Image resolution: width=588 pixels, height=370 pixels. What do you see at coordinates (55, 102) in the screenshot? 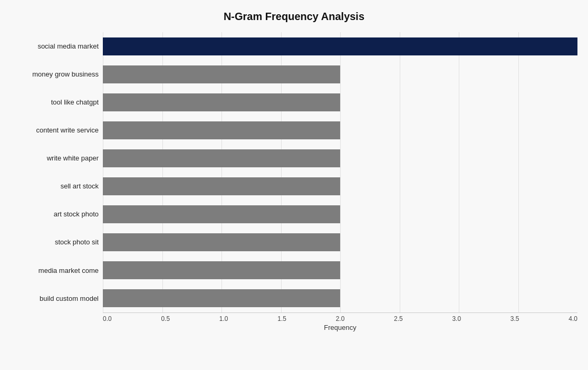
I see `y-label: tool like chatgpt` at bounding box center [55, 102].